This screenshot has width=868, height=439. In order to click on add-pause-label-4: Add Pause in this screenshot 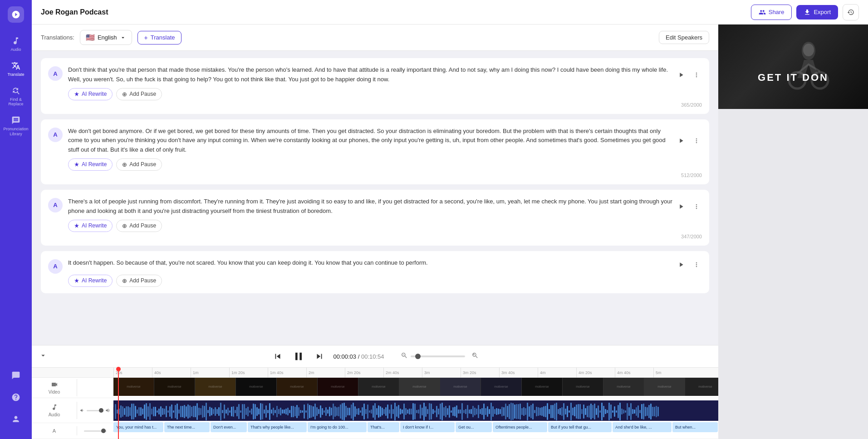, I will do `click(142, 281)`.